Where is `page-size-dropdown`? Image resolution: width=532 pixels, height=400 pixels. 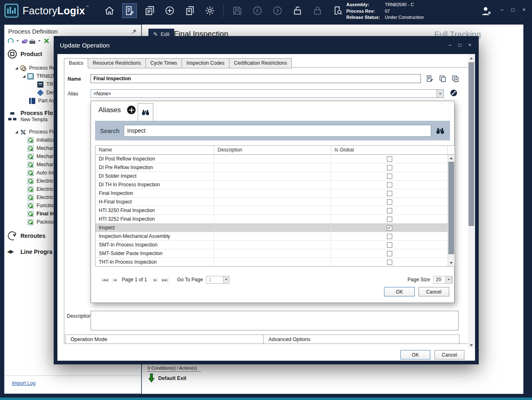
page-size-dropdown is located at coordinates (449, 280).